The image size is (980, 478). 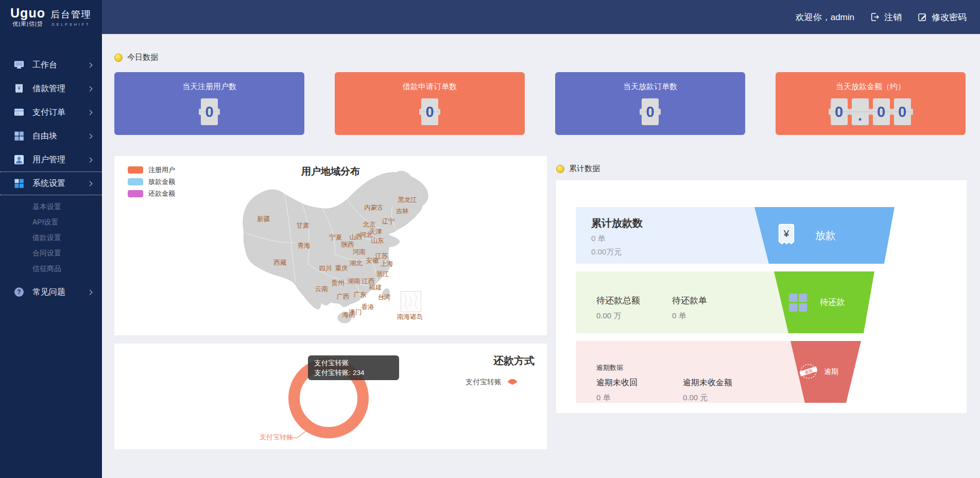 What do you see at coordinates (893, 18) in the screenshot?
I see `logout-label: 注销` at bounding box center [893, 18].